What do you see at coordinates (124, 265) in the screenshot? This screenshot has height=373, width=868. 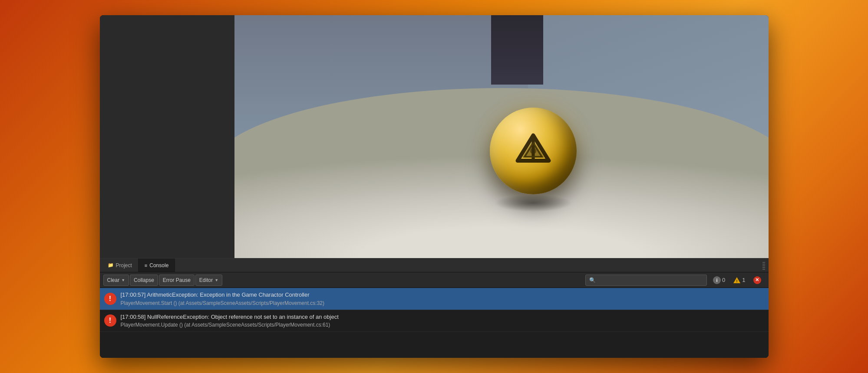 I see `tab-project-label: Project` at bounding box center [124, 265].